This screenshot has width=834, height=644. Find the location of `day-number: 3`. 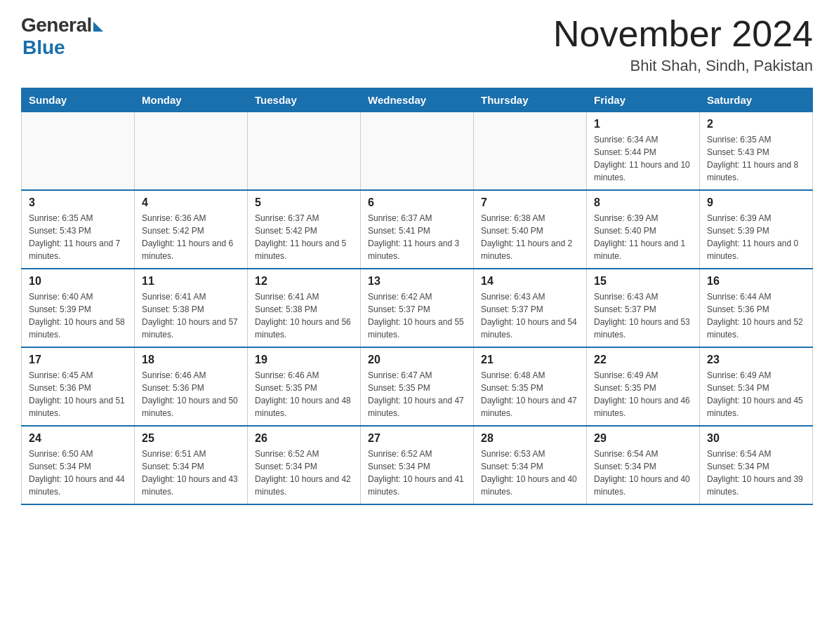

day-number: 3 is located at coordinates (78, 203).